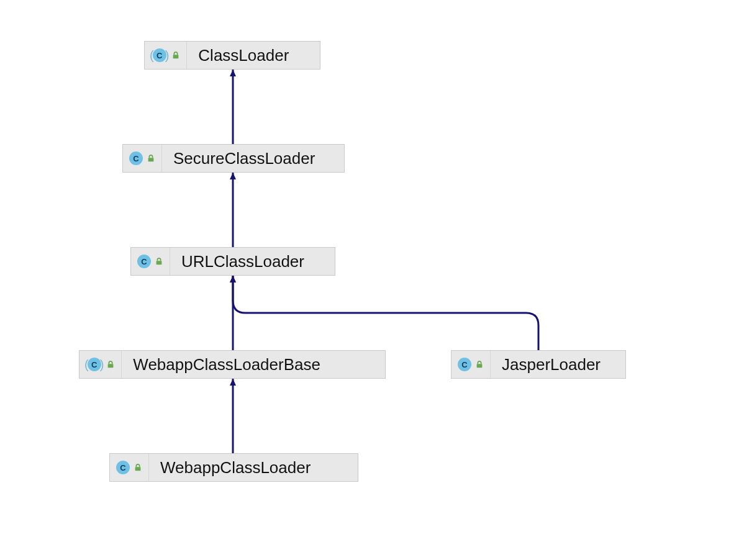  I want to click on class-node-WebappClassLoader: WebappClassLoader, so click(234, 467).